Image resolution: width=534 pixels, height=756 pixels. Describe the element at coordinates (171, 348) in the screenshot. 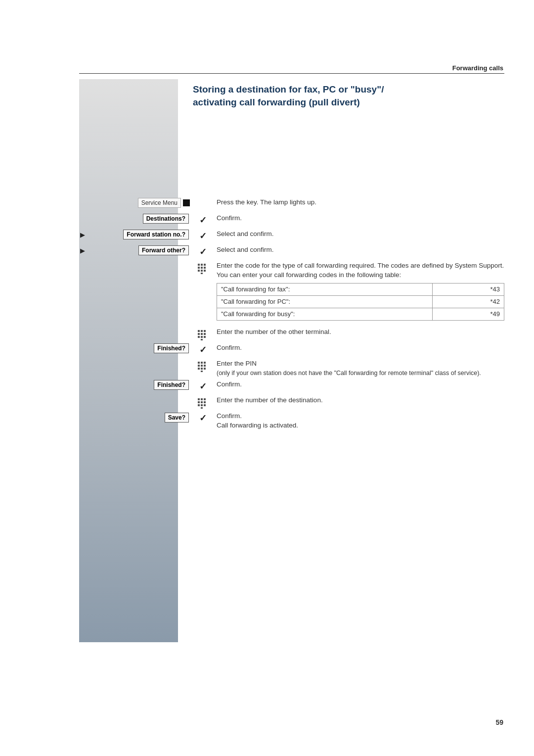

I see `finished-1-box: Finished?` at that location.